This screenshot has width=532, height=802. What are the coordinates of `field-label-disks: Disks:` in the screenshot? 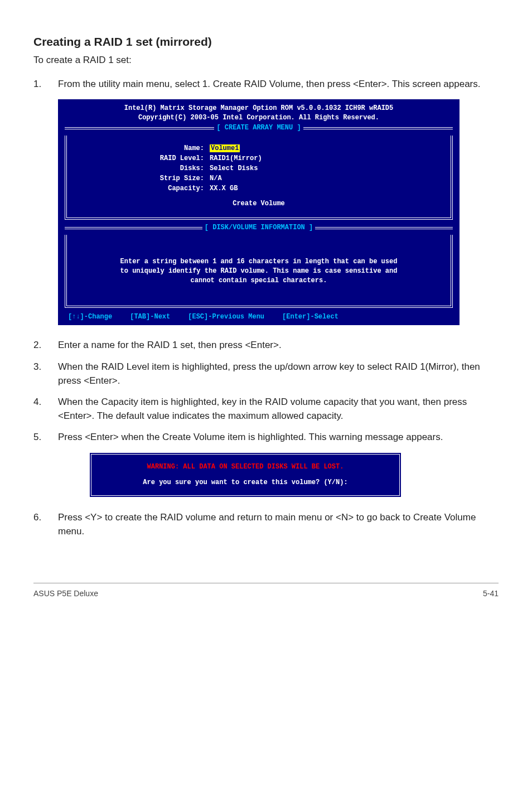 It's located at (143, 168).